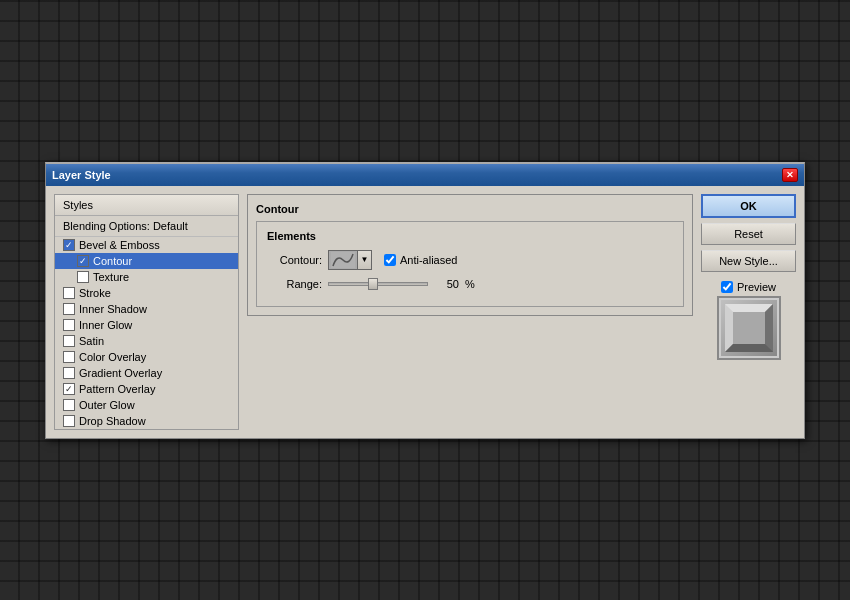 This screenshot has width=850, height=600. Describe the element at coordinates (83, 277) in the screenshot. I see `texture-checkbox` at that location.